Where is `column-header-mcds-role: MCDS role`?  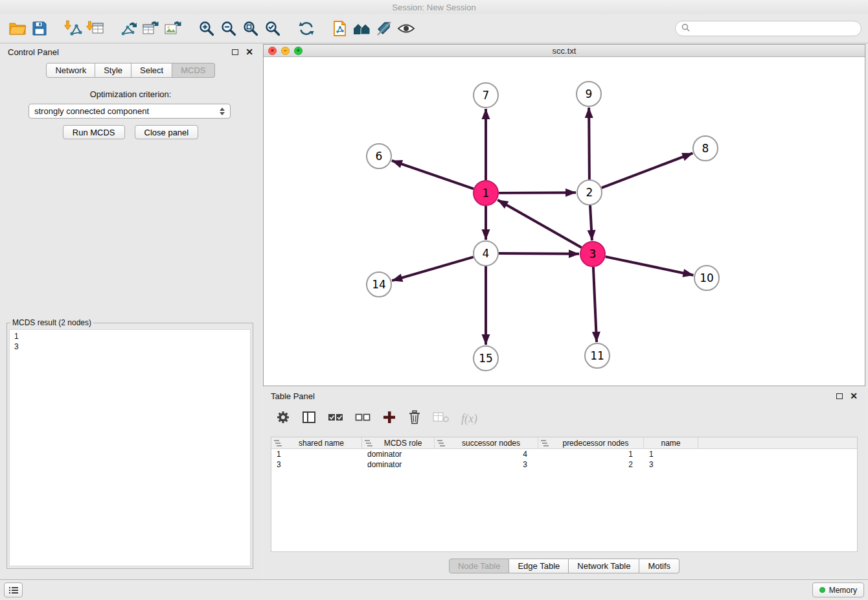
column-header-mcds-role: MCDS role is located at coordinates (398, 443).